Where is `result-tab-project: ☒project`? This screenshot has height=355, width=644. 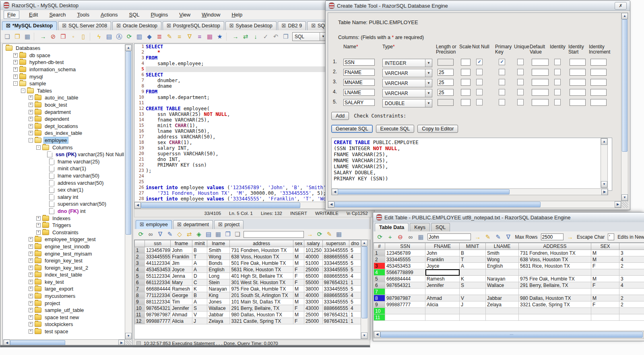
result-tab-project: ☒project is located at coordinates (229, 225).